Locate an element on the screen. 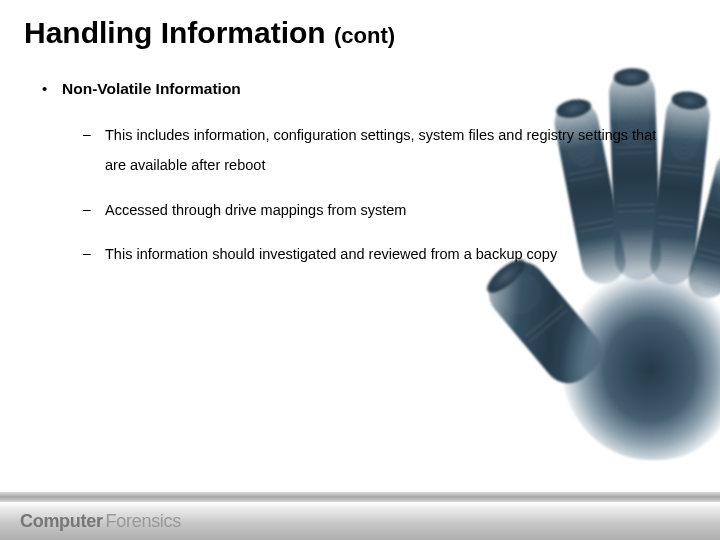  footer-main: ComputerForensics is located at coordinates (360, 521).